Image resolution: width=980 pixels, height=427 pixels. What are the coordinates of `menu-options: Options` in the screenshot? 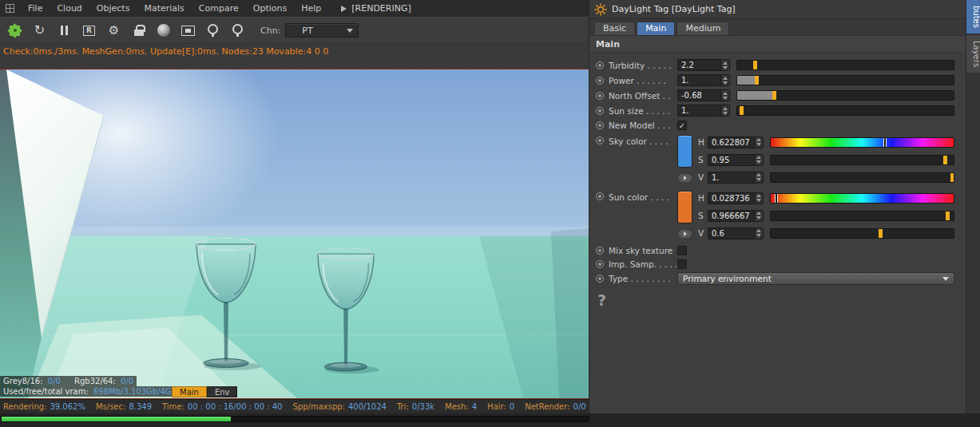 It's located at (270, 8).